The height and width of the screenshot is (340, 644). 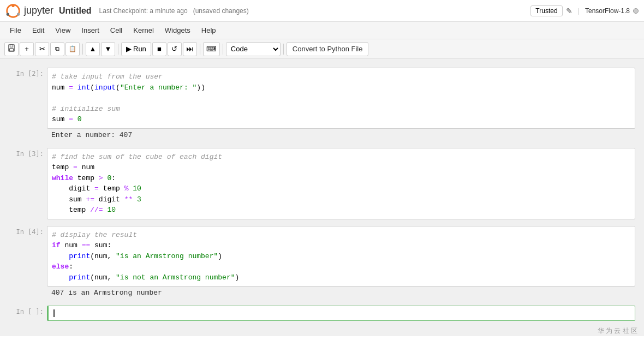 I want to click on jupyter-logo-icon, so click(x=13, y=11).